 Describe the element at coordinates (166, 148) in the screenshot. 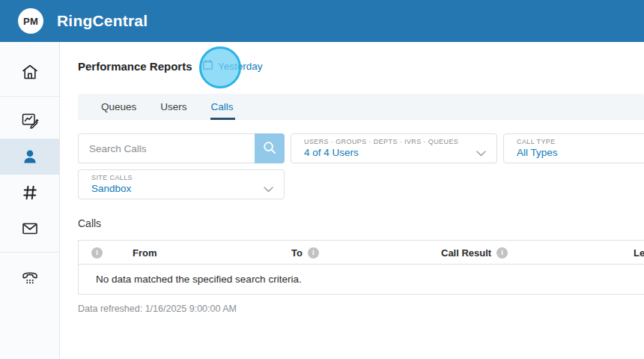

I see `search-input` at that location.